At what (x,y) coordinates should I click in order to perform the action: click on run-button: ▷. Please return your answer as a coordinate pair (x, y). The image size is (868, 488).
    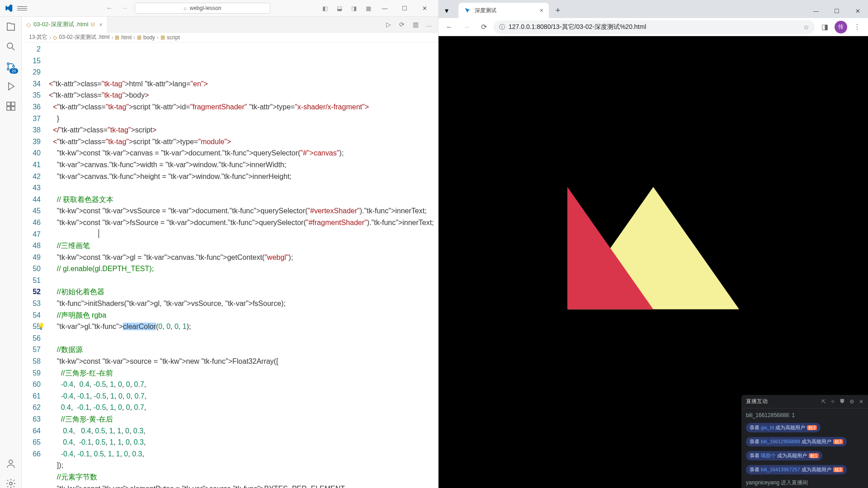
    Looking at the image, I should click on (388, 24).